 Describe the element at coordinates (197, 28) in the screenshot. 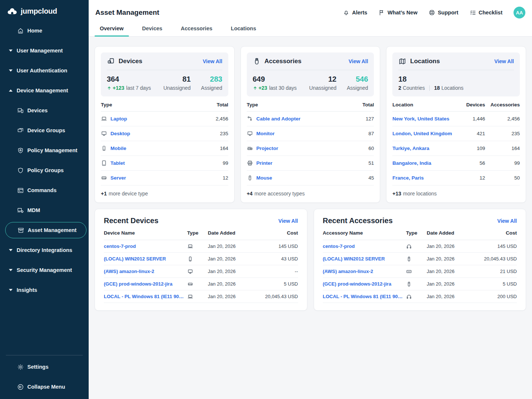

I see `tab-accessories: Accessories` at that location.